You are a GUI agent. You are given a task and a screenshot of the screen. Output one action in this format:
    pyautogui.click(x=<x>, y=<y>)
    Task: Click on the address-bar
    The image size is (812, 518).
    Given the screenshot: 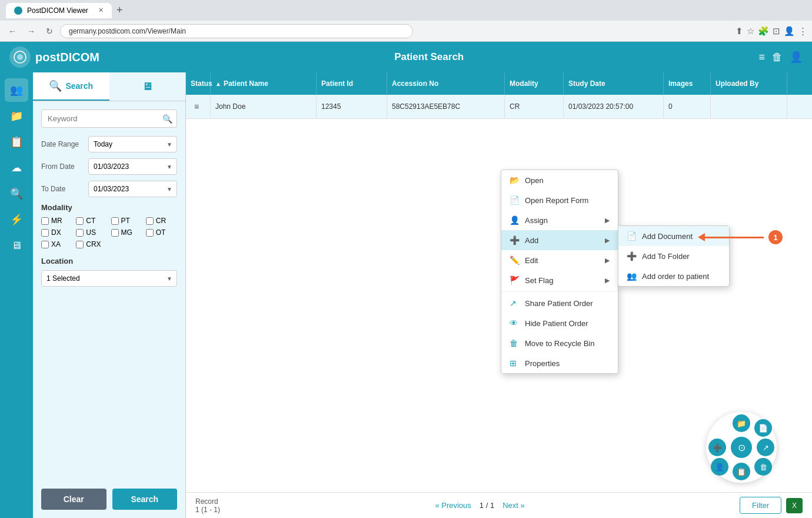 What is the action you would take?
    pyautogui.click(x=237, y=31)
    